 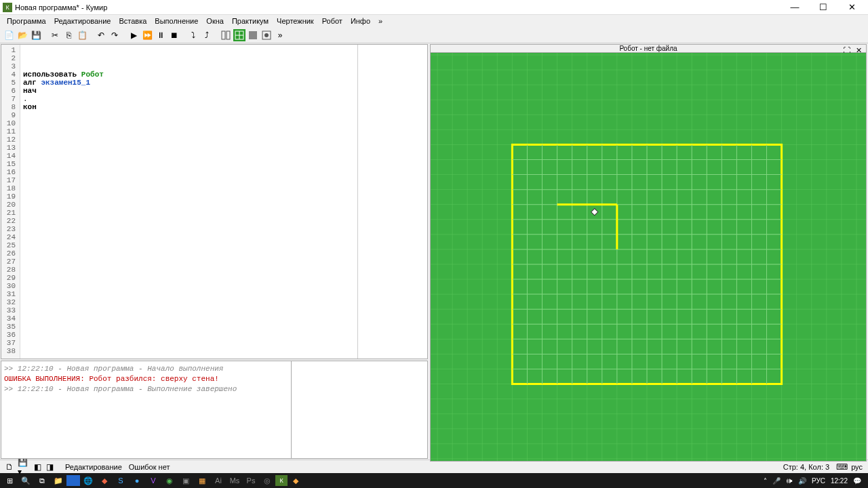 I want to click on status-mode: Редактирование, so click(x=94, y=467).